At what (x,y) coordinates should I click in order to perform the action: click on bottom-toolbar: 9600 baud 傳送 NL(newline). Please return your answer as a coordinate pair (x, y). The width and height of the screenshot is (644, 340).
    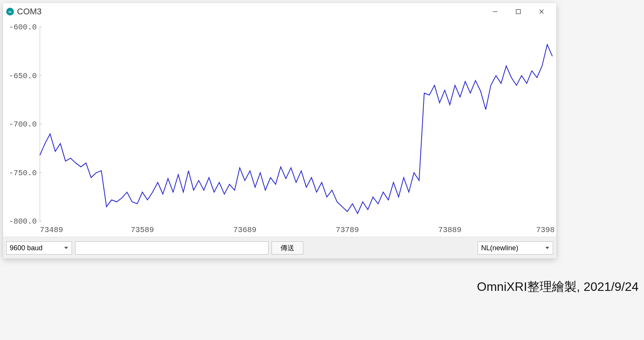
    Looking at the image, I should click on (280, 248).